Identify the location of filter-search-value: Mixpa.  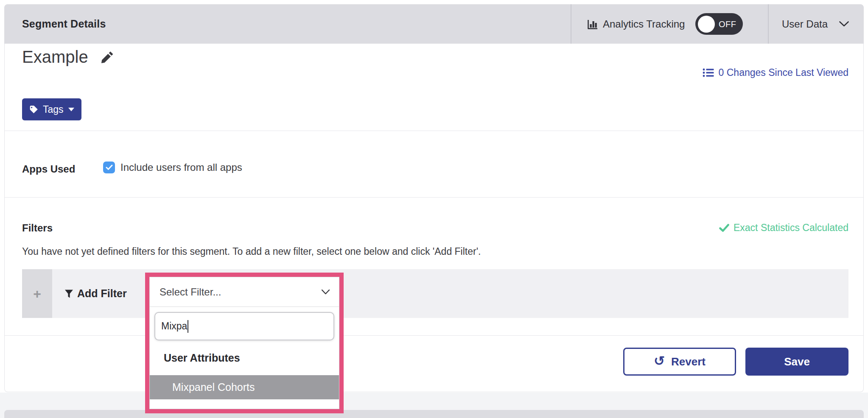
(174, 326).